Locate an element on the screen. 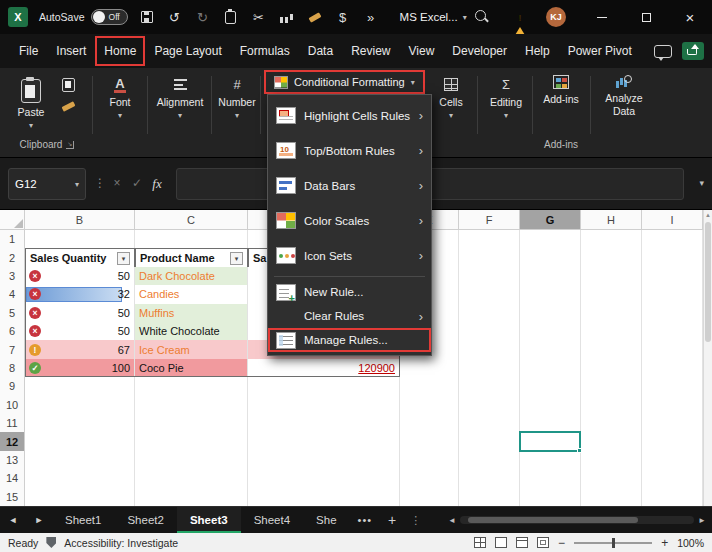  cell-G1 is located at coordinates (550, 240).